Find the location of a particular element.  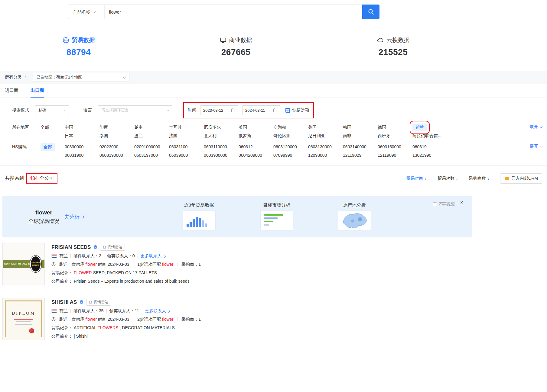

hs-chip: 0603190000 is located at coordinates (111, 155).